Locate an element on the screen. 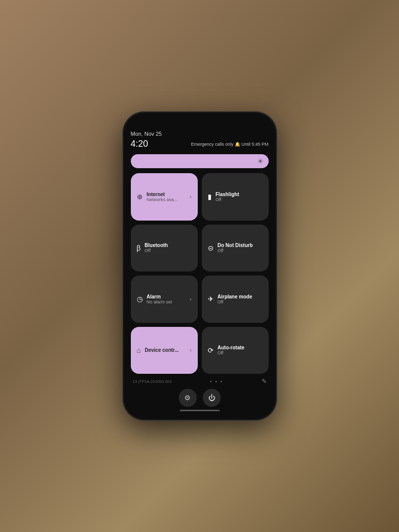 The width and height of the screenshot is (399, 532). tile-device-controls: ⌂ Device contr... › is located at coordinates (164, 350).